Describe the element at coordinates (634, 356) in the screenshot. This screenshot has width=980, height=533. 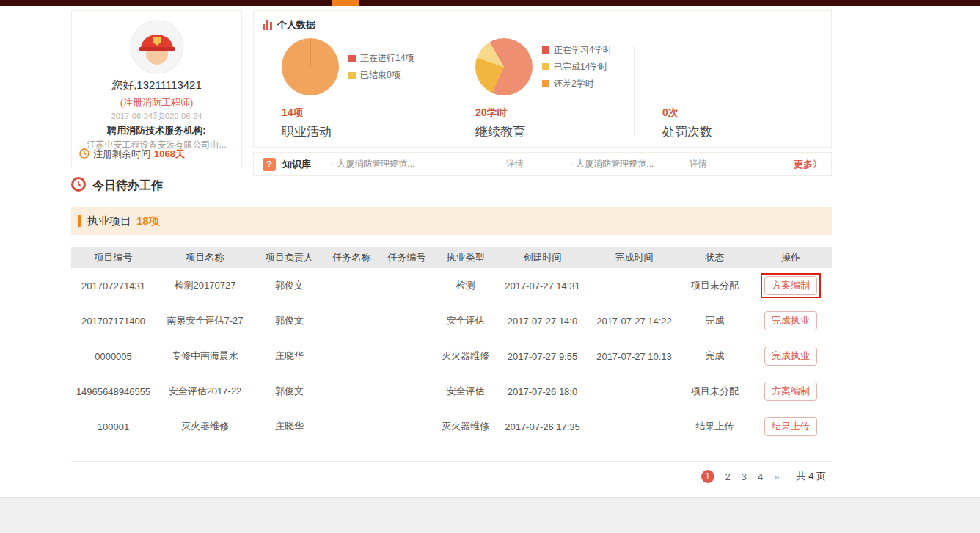
I see `cell-finished-time: 2017-07-27 10:13` at that location.